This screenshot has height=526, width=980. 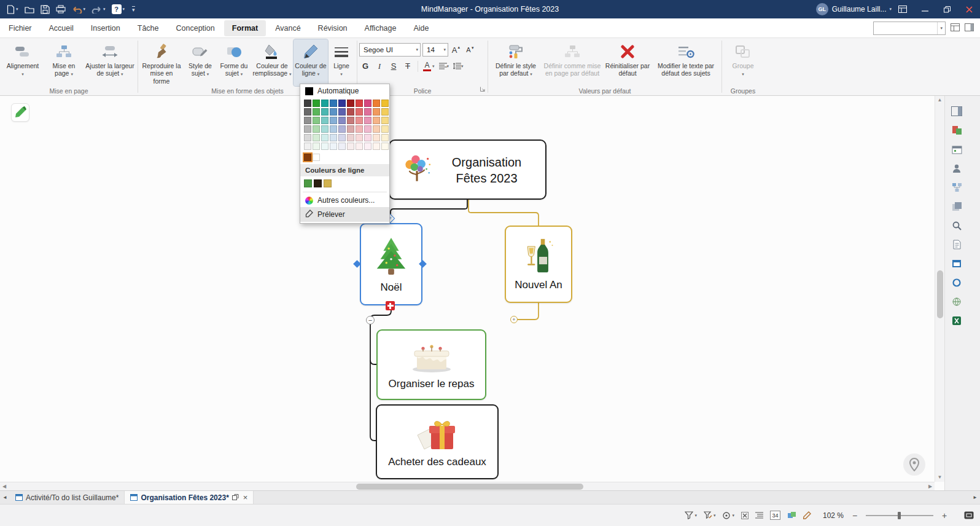 What do you see at coordinates (408, 66) in the screenshot?
I see `strikethrough-button: T` at bounding box center [408, 66].